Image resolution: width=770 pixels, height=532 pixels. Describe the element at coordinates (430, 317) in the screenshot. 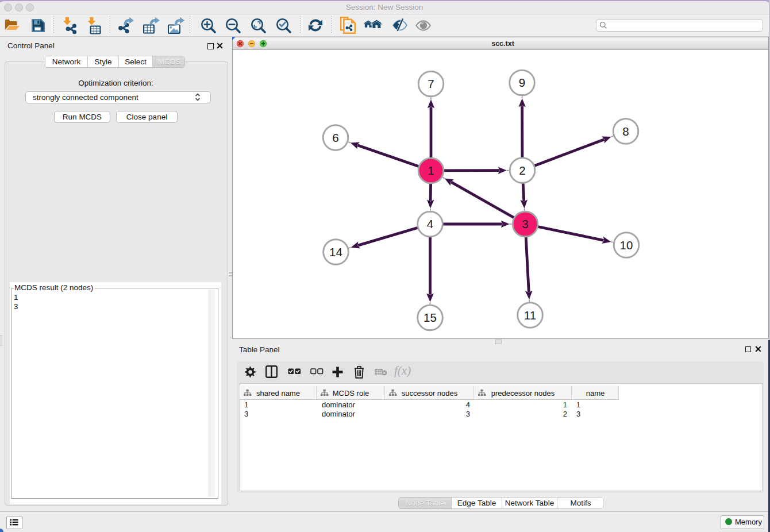

I see `svg-text: 15` at that location.